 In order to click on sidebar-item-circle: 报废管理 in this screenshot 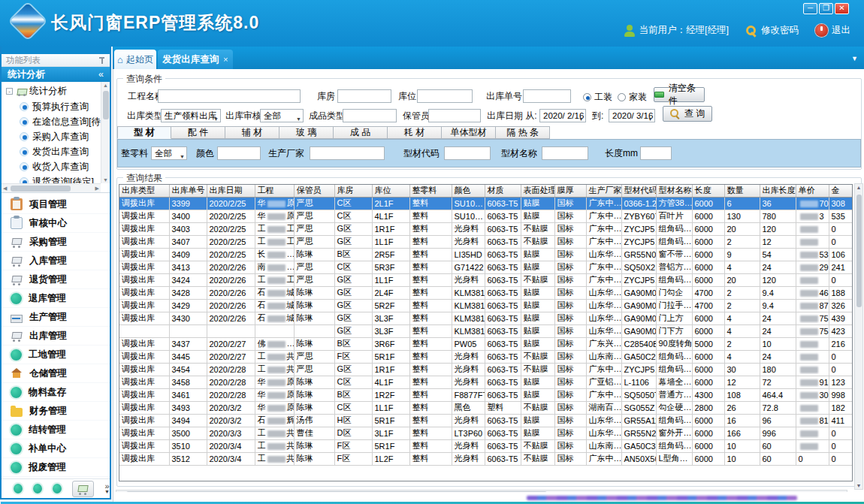, I will do `click(56, 467)`.